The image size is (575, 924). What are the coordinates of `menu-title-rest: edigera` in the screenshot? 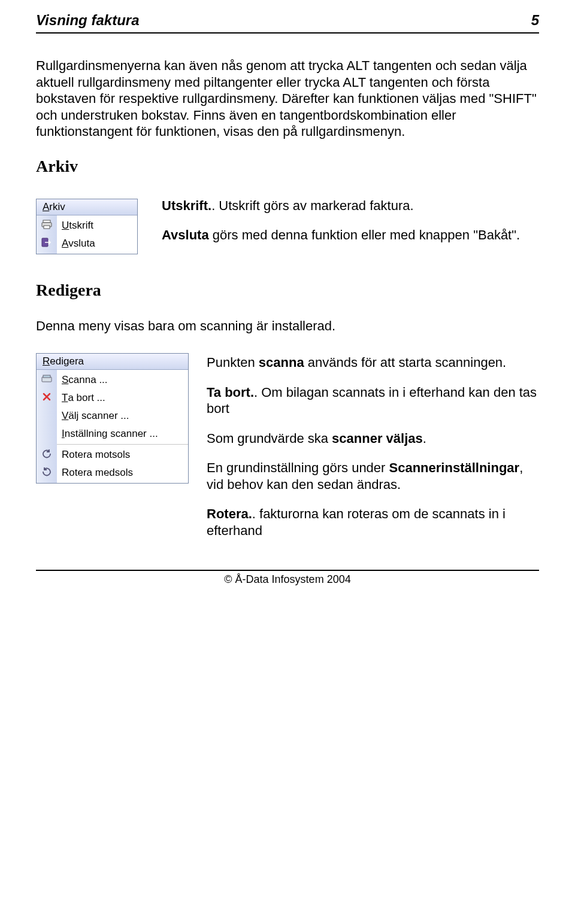 It's located at (67, 361).